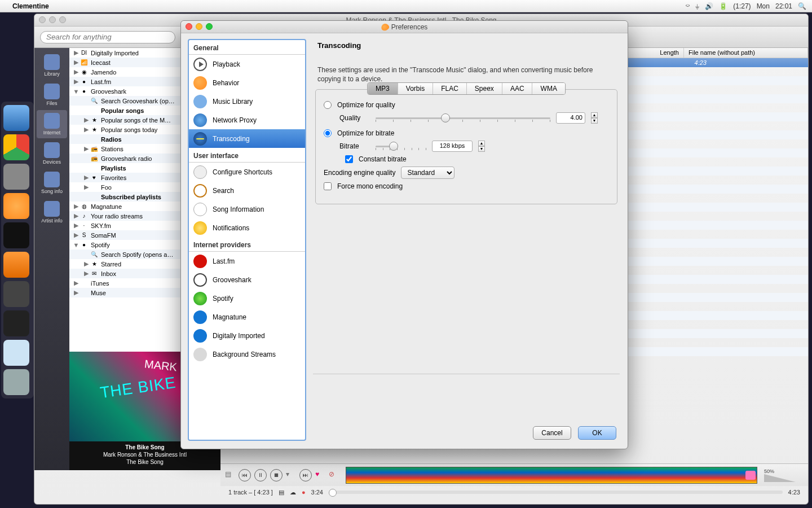 This screenshot has width=812, height=508. I want to click on prefs-section-header: General, so click(247, 47).